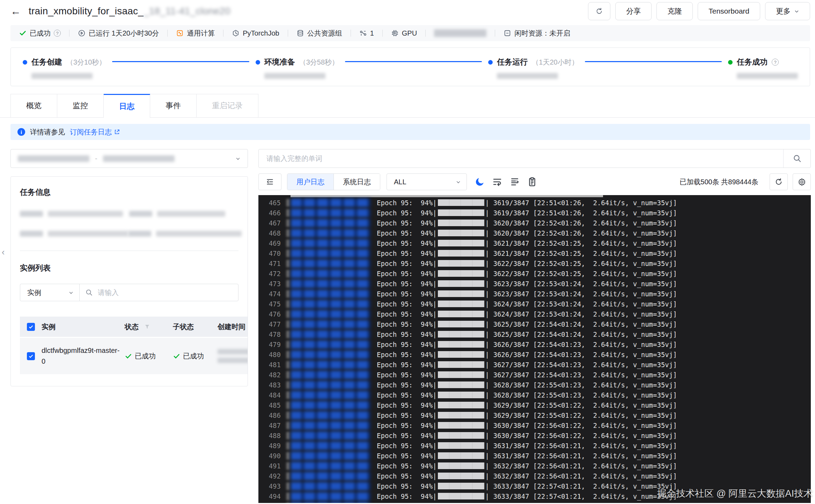  What do you see at coordinates (535, 344) in the screenshot?
I see `log-line: 479Epoch 95: 94%|| 3626/3847 [22:54<01:2…` at bounding box center [535, 344].